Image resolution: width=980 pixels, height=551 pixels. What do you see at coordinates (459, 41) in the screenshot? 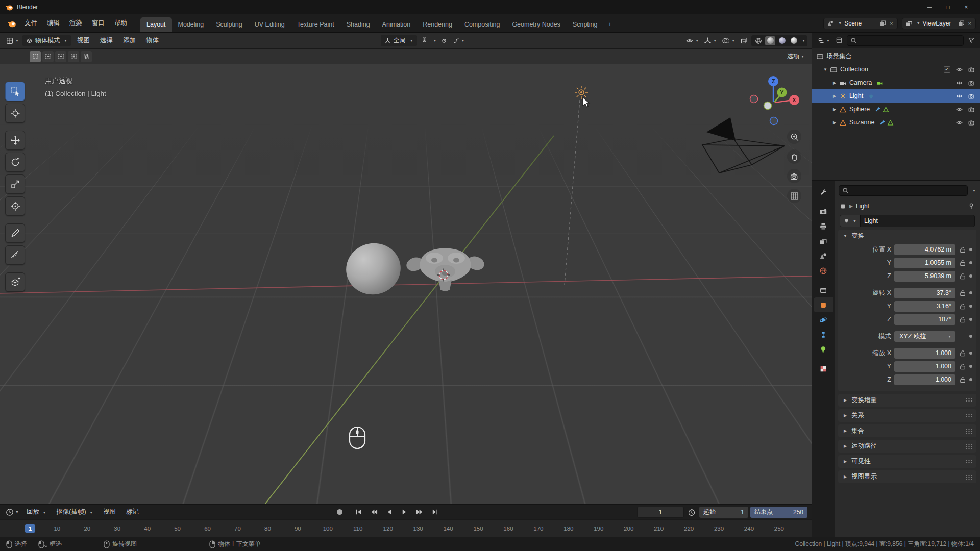
I see `proportional-falloff-button: ▼` at bounding box center [459, 41].